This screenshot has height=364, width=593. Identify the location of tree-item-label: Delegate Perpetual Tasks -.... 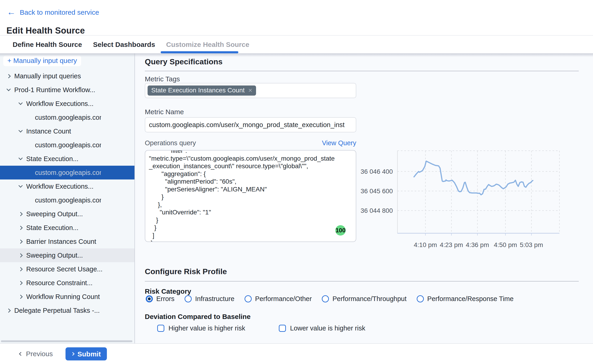
(57, 311).